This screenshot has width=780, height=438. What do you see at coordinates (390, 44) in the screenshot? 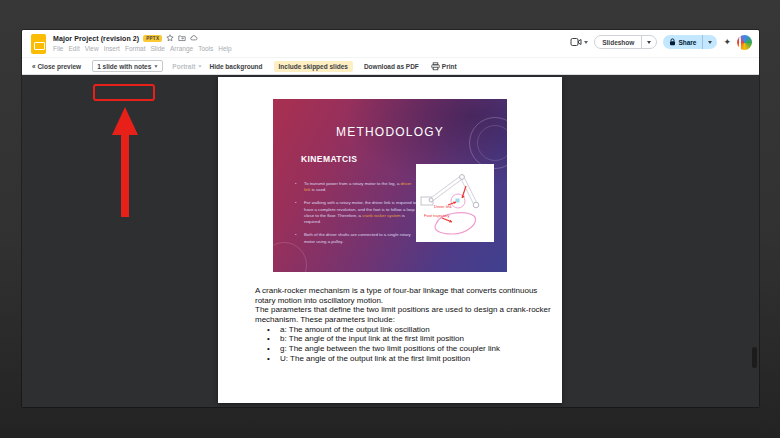
I see `app-header: Major Project (revision 2) PPTX FileEdit…` at bounding box center [390, 44].